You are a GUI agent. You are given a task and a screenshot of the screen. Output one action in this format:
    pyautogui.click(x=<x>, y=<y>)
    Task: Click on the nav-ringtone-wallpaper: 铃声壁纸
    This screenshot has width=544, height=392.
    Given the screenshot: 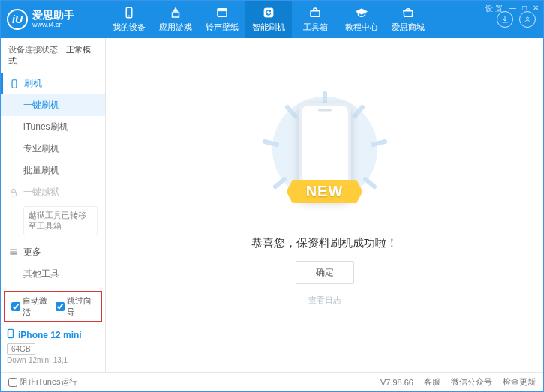 What is the action you would take?
    pyautogui.click(x=222, y=19)
    